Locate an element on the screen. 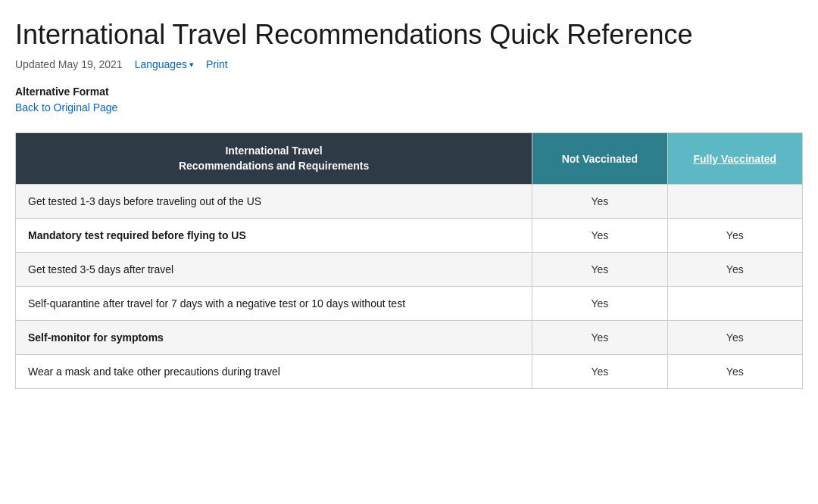 This screenshot has height=504, width=818. table-row: Wear a mask and take other precautions d… is located at coordinates (409, 372).